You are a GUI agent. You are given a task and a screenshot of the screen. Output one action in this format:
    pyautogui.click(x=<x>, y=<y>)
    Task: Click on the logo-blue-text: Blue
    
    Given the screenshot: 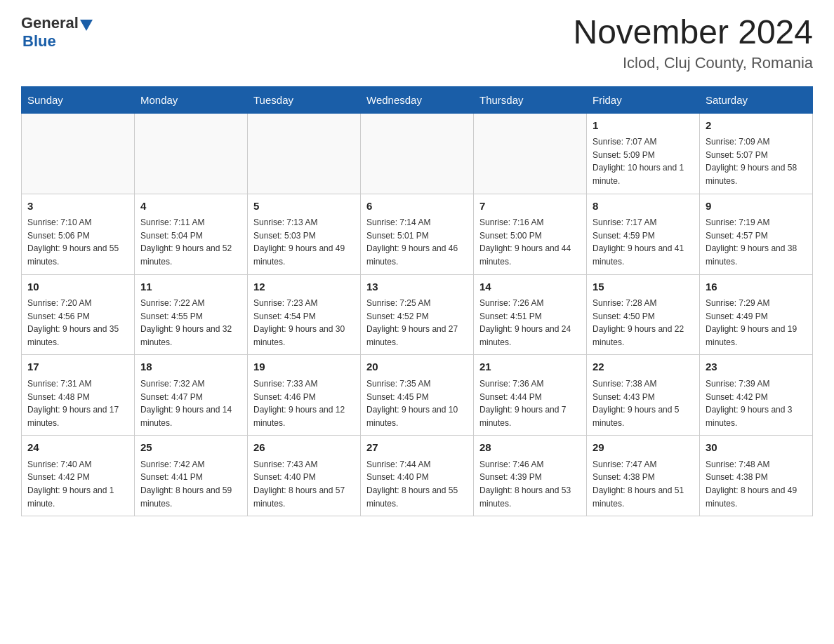 What is the action you would take?
    pyautogui.click(x=39, y=41)
    